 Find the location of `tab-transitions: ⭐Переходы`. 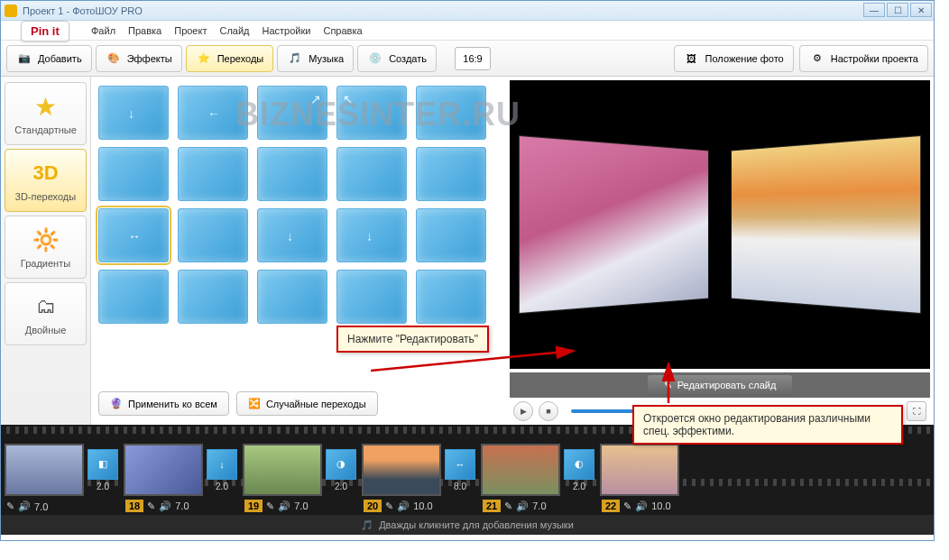

tab-transitions: ⭐Переходы is located at coordinates (230, 59).